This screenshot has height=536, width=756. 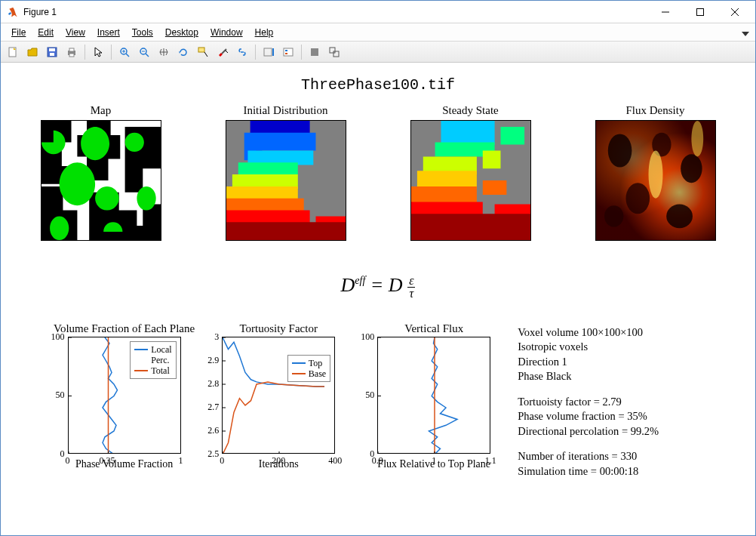 I want to click on link-button, so click(x=242, y=52).